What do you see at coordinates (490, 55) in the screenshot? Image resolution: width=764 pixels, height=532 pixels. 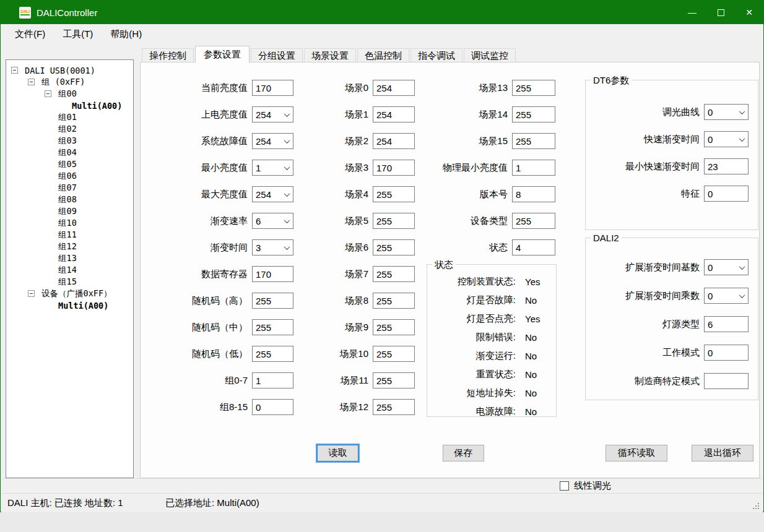 I see `tab: 调试监控` at bounding box center [490, 55].